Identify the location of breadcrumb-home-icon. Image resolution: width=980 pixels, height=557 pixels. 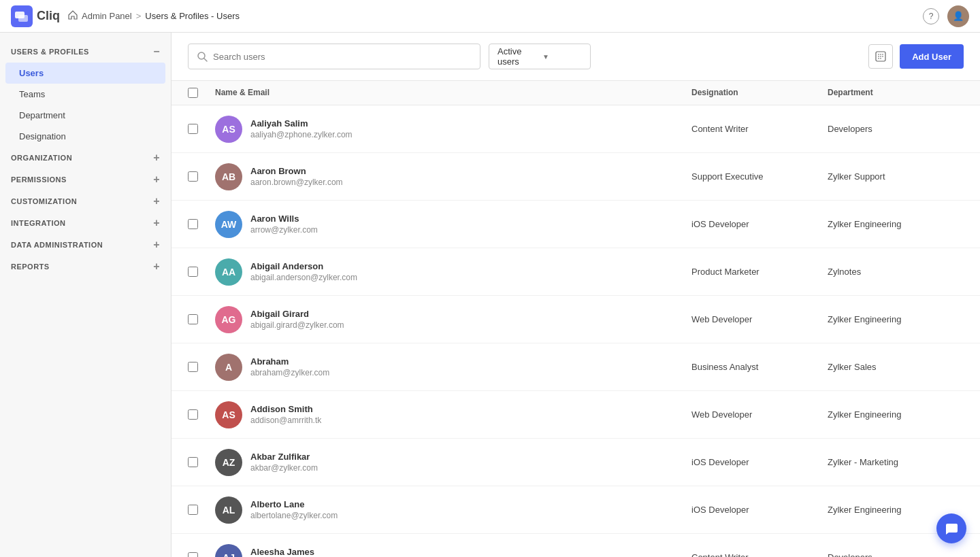
(73, 16).